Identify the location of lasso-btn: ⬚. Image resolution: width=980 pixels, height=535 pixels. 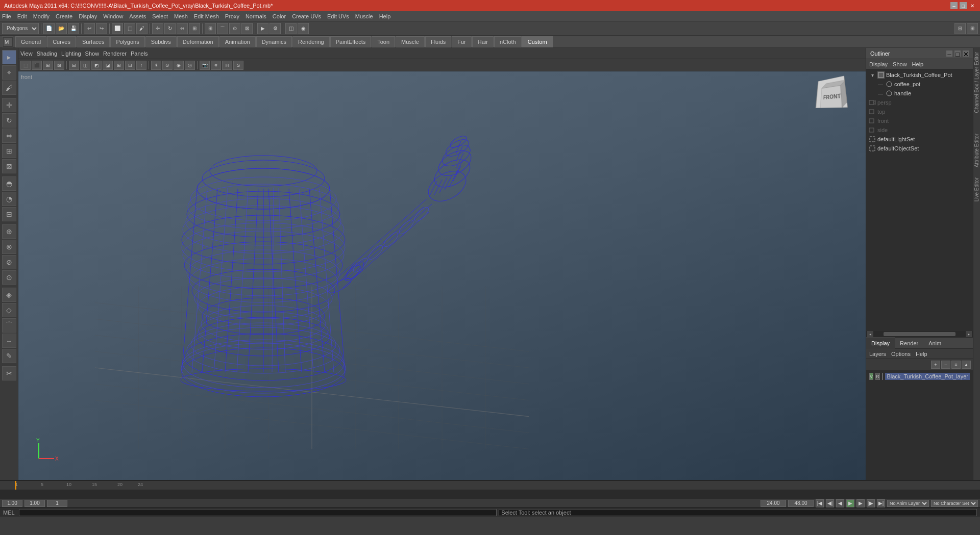
(130, 29).